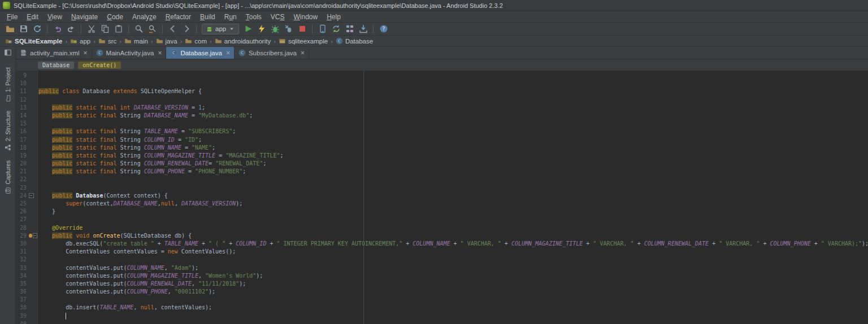  Describe the element at coordinates (8, 53) in the screenshot. I see `tool-window-toggle-icon` at that location.